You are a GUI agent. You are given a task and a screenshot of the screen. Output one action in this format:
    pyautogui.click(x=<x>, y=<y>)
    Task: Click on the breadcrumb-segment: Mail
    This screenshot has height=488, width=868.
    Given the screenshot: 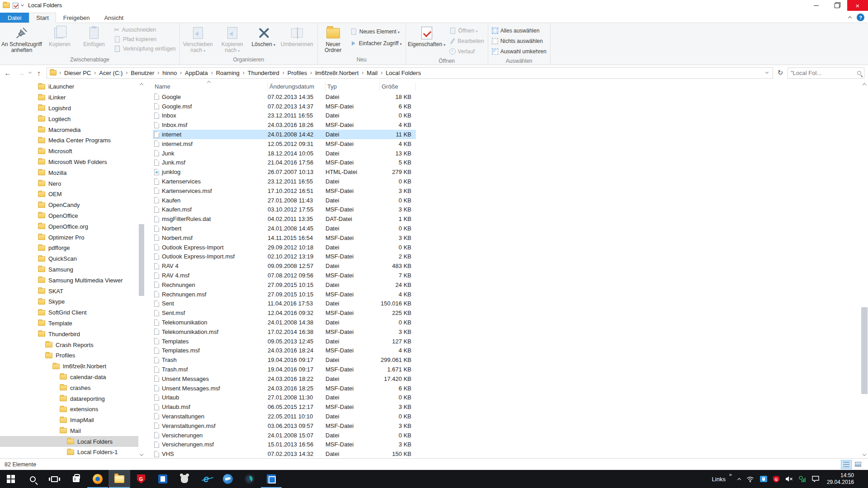 What is the action you would take?
    pyautogui.click(x=372, y=73)
    